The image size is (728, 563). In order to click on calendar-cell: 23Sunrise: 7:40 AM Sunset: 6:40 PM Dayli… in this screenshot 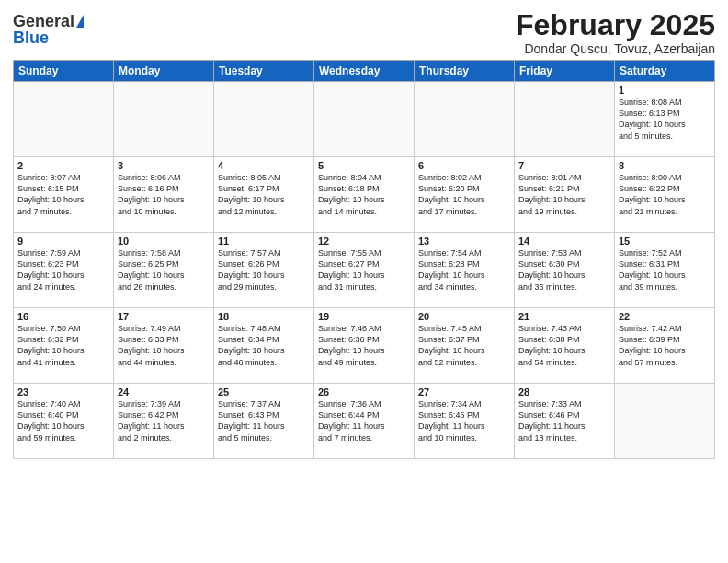, I will do `click(64, 421)`.